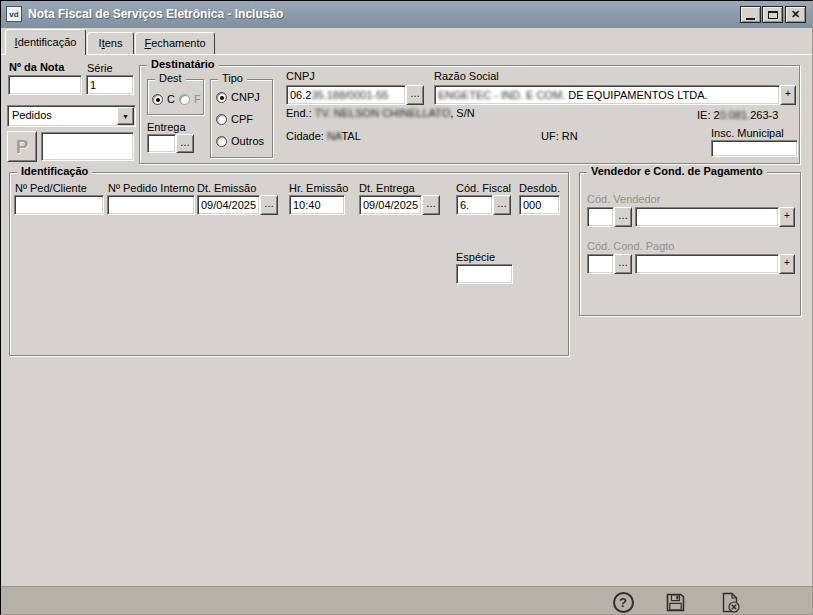 Image resolution: width=813 pixels, height=615 pixels. I want to click on pedido-interno-label: Nº Pedido Interno, so click(152, 188).